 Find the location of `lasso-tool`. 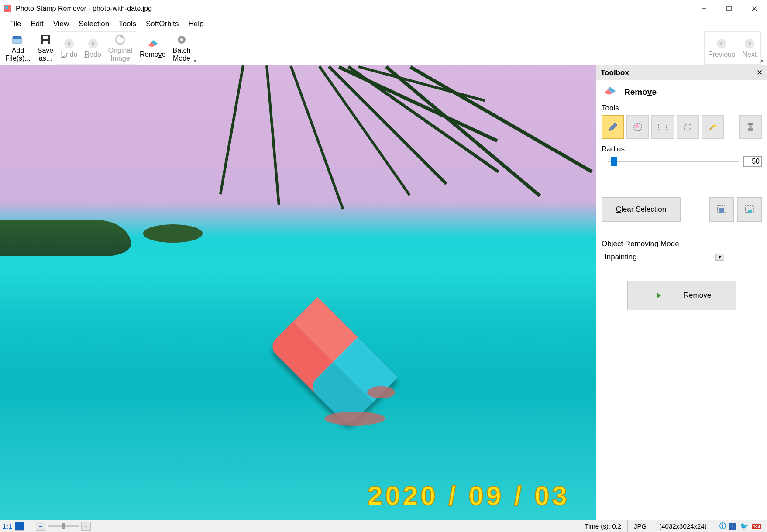

lasso-tool is located at coordinates (688, 127).